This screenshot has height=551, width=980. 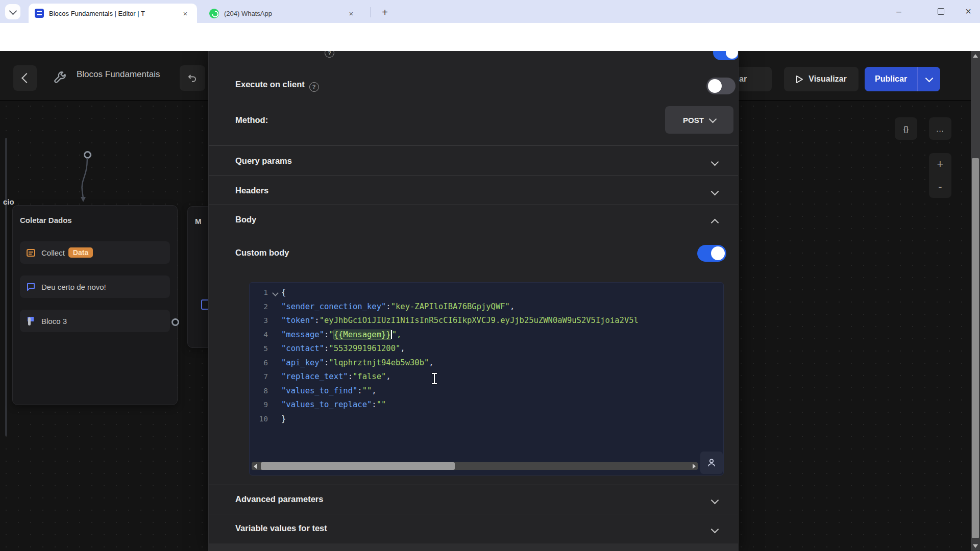 What do you see at coordinates (732, 55) in the screenshot?
I see `toggle-knob` at bounding box center [732, 55].